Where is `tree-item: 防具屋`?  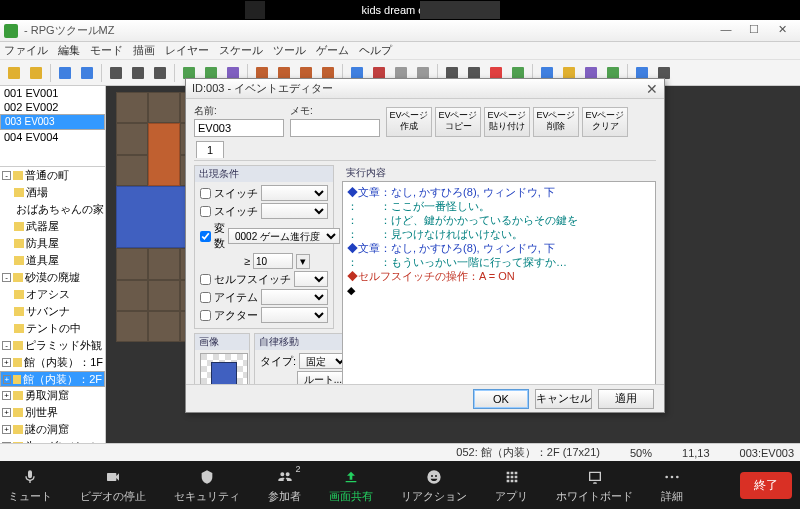
tree-item: 防具屋 is located at coordinates (52, 244).